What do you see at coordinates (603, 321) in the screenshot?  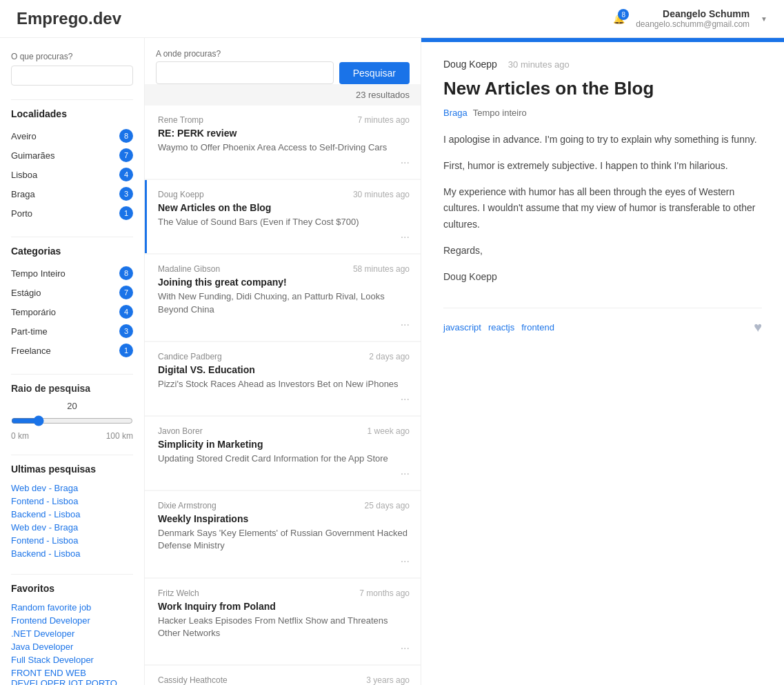 I see `detail-footer: javascriptreactjsfrontend ♥` at bounding box center [603, 321].